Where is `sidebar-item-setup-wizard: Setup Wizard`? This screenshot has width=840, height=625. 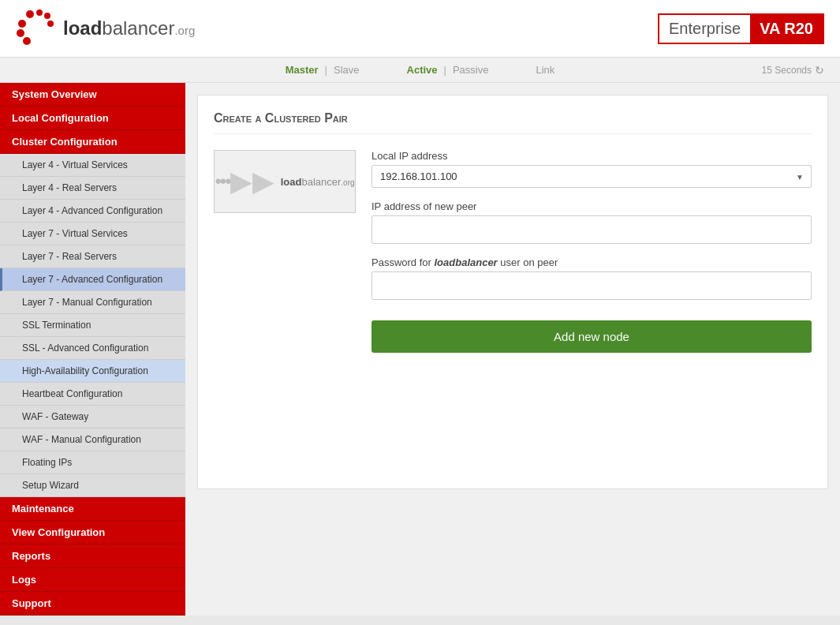 sidebar-item-setup-wizard: Setup Wizard is located at coordinates (93, 486).